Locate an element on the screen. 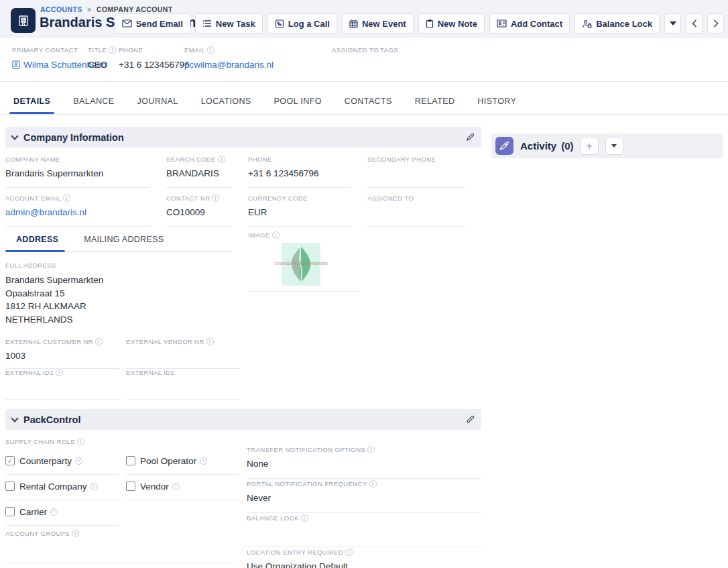 The width and height of the screenshot is (728, 568). activity-menu-button is located at coordinates (614, 146).